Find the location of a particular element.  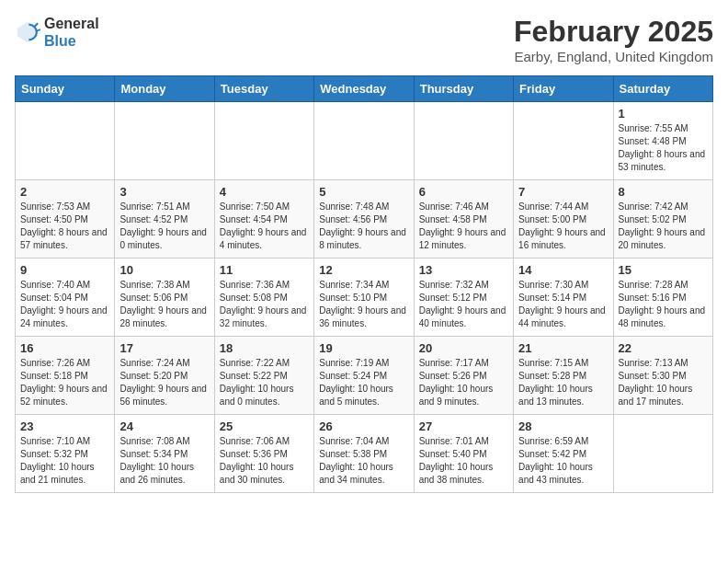

col-saturday: Saturday is located at coordinates (663, 89).